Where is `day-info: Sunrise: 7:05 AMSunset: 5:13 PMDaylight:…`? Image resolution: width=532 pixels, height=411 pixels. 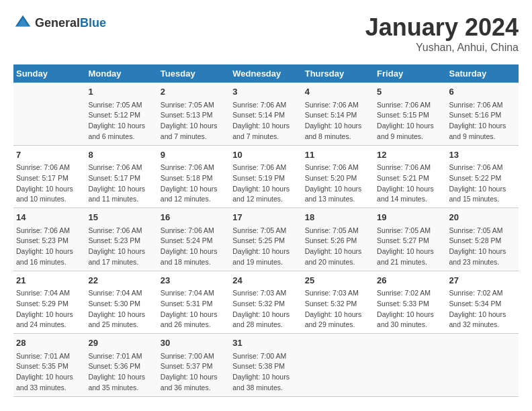 day-info: Sunrise: 7:05 AMSunset: 5:13 PMDaylight:… is located at coordinates (193, 121).